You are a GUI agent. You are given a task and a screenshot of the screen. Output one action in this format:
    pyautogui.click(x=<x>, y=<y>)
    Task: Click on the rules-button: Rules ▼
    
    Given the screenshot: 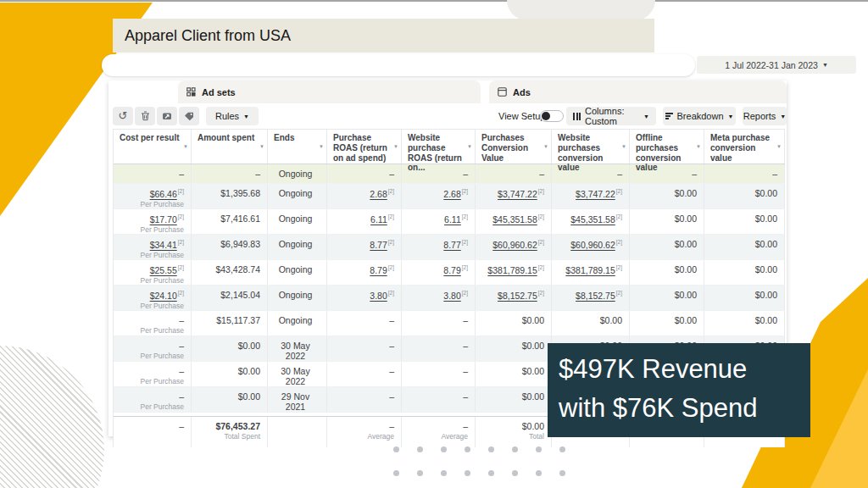 What is the action you would take?
    pyautogui.click(x=232, y=116)
    